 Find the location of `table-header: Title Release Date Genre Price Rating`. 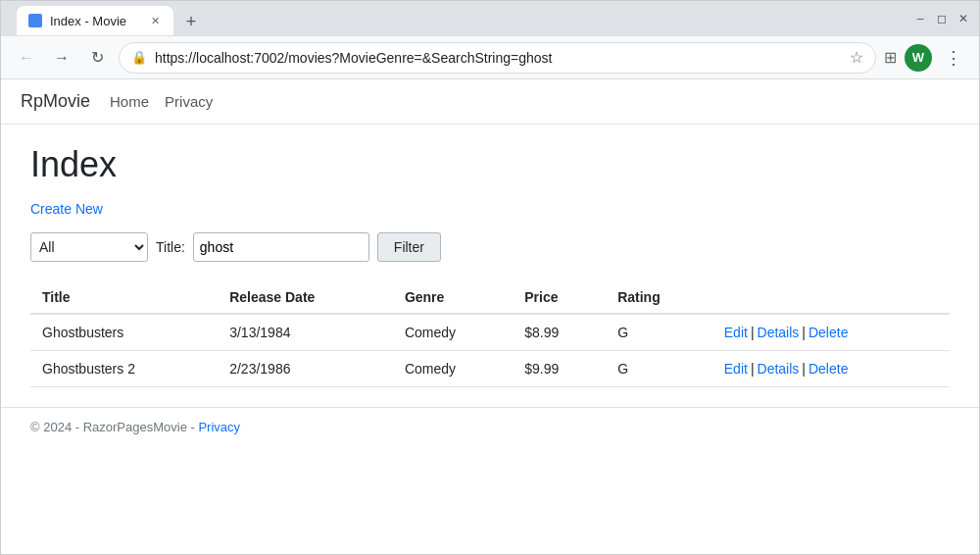

table-header: Title Release Date Genre Price Rating is located at coordinates (490, 298).